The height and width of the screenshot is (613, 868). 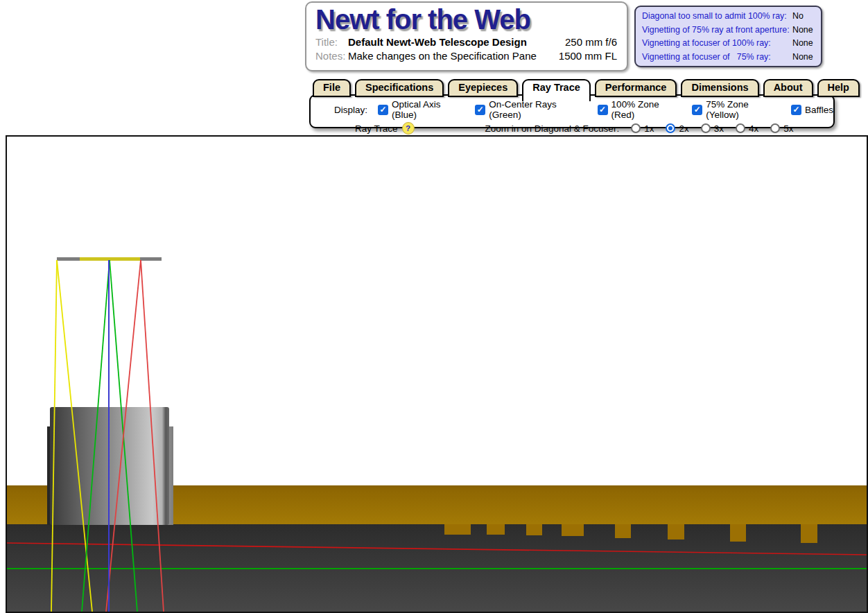 What do you see at coordinates (408, 128) in the screenshot?
I see `help-icon: ?` at bounding box center [408, 128].